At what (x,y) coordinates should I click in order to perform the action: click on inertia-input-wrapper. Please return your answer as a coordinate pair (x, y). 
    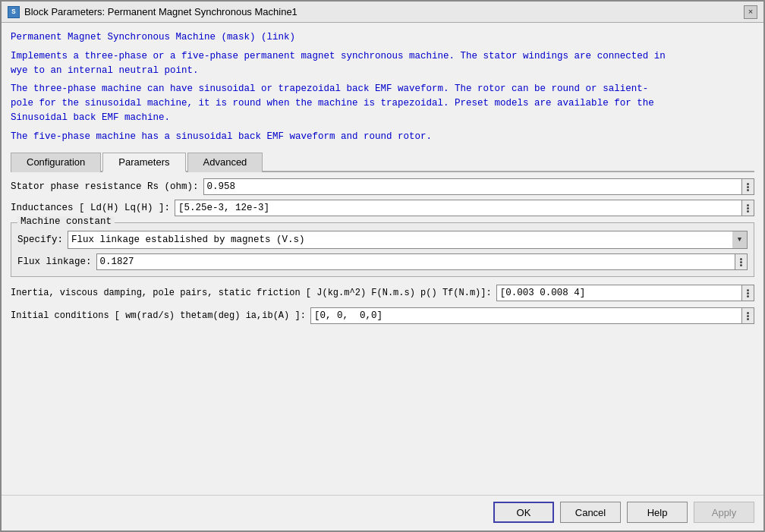
    Looking at the image, I should click on (625, 293).